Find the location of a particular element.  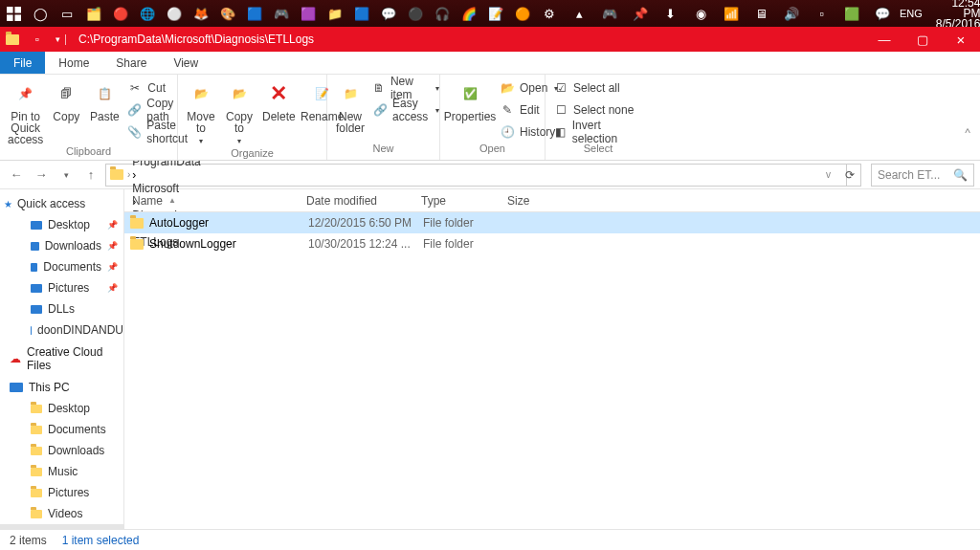

start-icon is located at coordinates (13, 13).